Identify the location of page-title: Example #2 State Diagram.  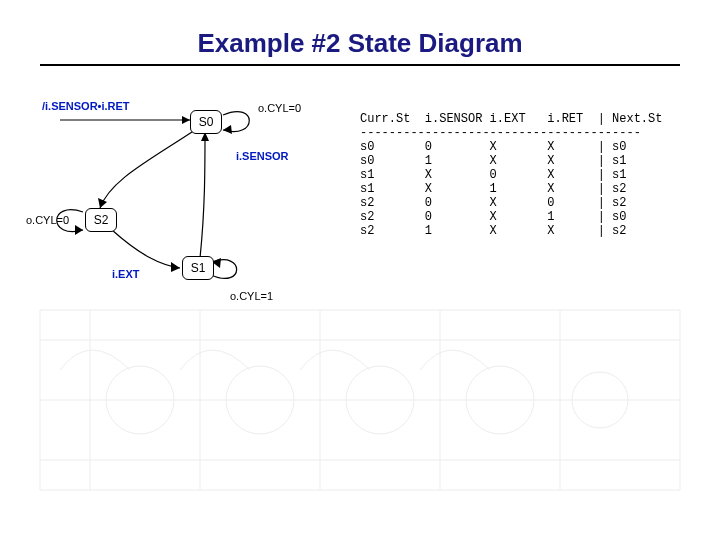
(360, 44).